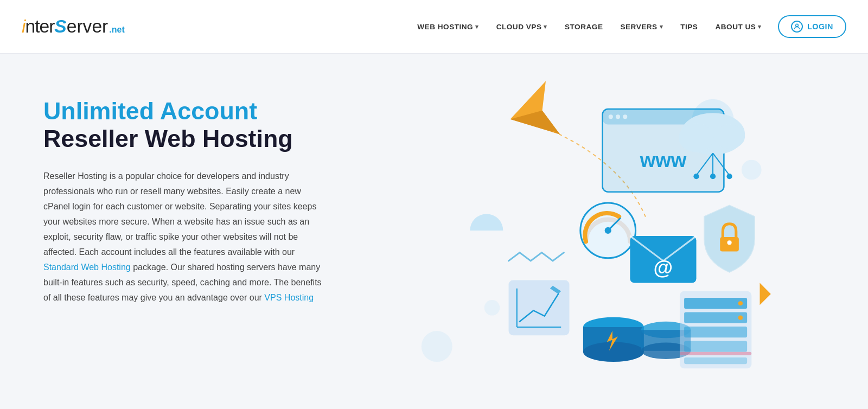  Describe the element at coordinates (184, 139) in the screenshot. I see `hero-title-line2: Reseller Web Hosting` at that location.